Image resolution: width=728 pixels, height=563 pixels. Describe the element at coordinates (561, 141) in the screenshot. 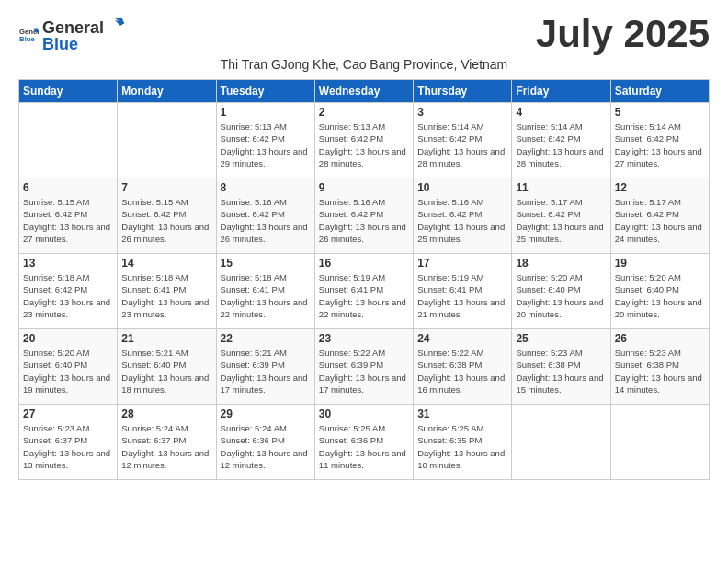

I see `calendar-cell-w1-d5: 4Sunrise: 5:14 AMSunset: 6:42 PMDaylight…` at that location.